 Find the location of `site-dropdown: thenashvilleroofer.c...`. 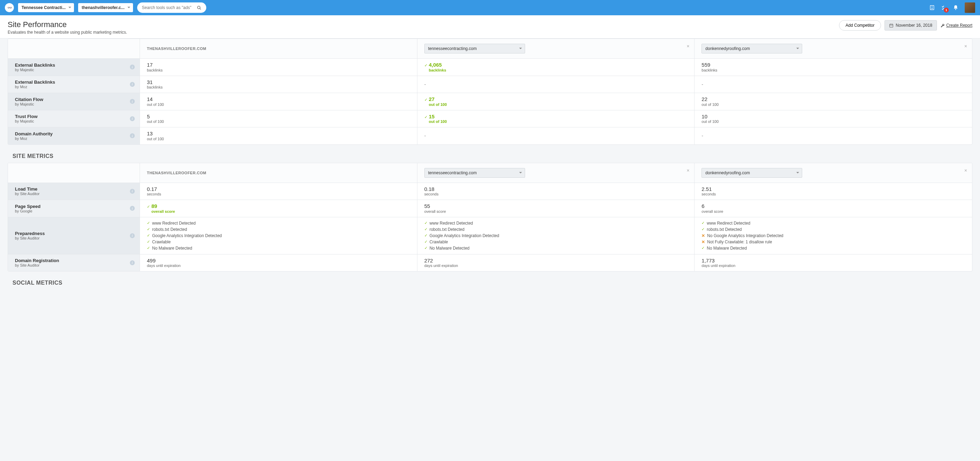

site-dropdown: thenashvilleroofer.c... is located at coordinates (105, 8).